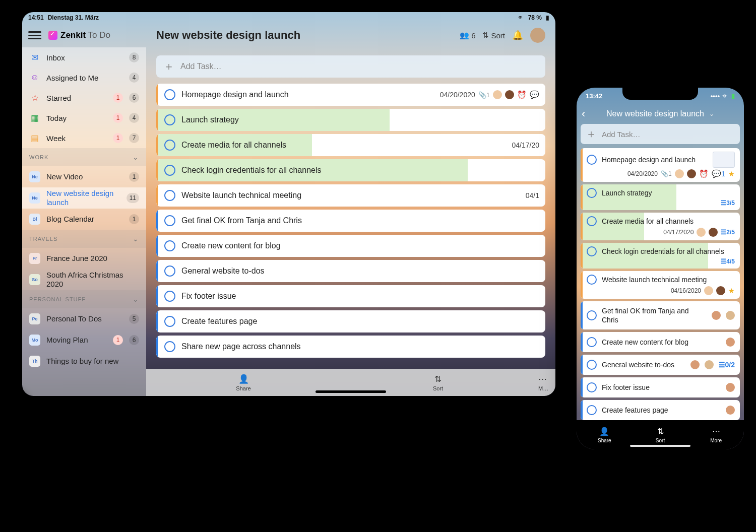  What do you see at coordinates (84, 258) in the screenshot?
I see `sidebar-list-item: FrFrance June 2020` at bounding box center [84, 258].